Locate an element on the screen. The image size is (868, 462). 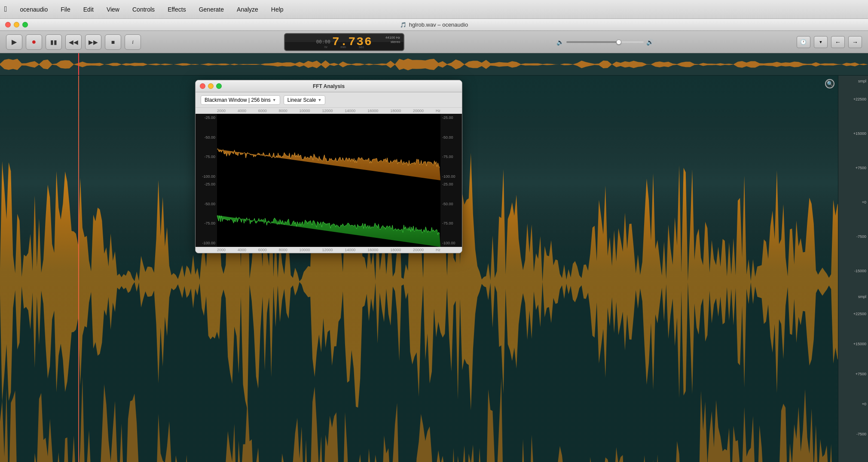
fft-x-hz-bot: Hz is located at coordinates (438, 250).